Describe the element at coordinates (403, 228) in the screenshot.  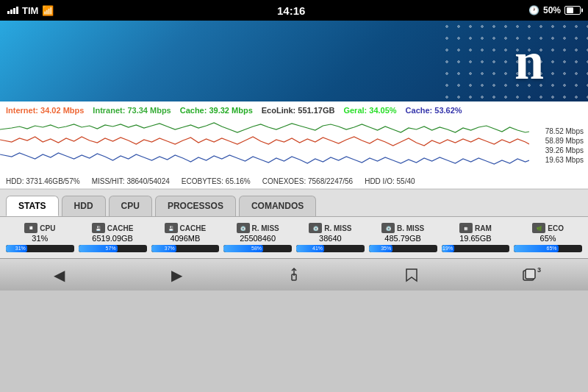
I see `stat-icon-label-bmiss: 💽 B. MISS` at that location.